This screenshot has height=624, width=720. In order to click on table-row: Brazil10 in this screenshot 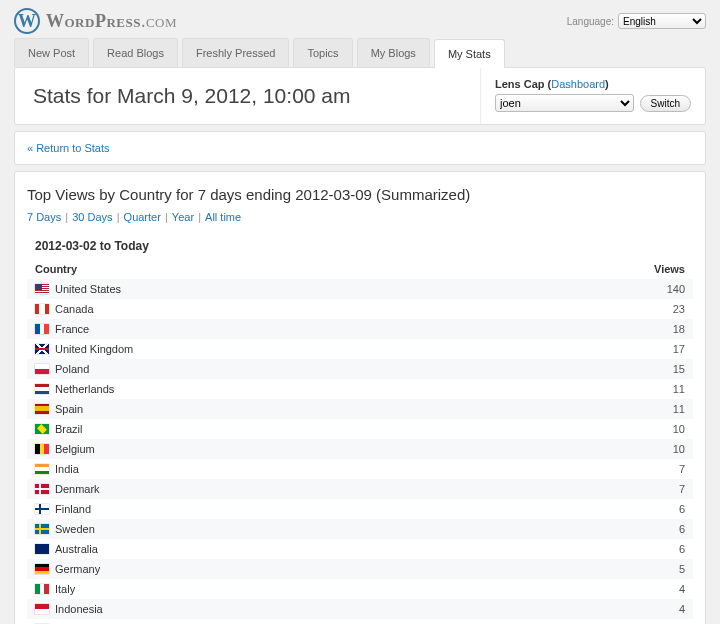, I will do `click(360, 429)`.